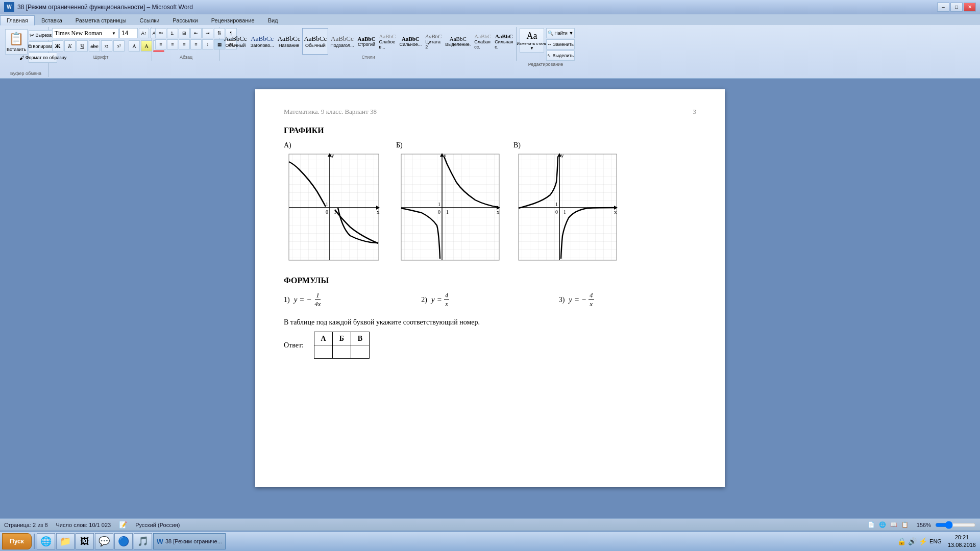 This screenshot has width=980, height=551. Describe the element at coordinates (323, 352) in the screenshot. I see `table-cell-a` at that location.